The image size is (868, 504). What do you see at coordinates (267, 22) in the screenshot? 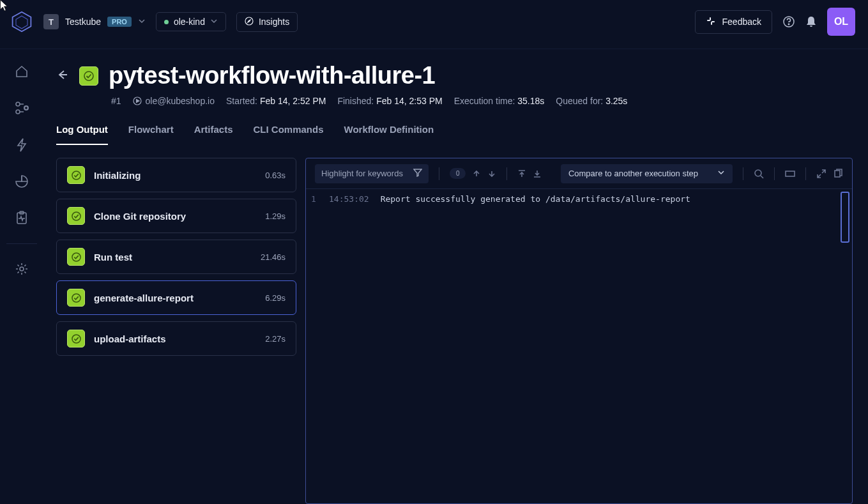
I see `insights-button: Insights` at bounding box center [267, 22].